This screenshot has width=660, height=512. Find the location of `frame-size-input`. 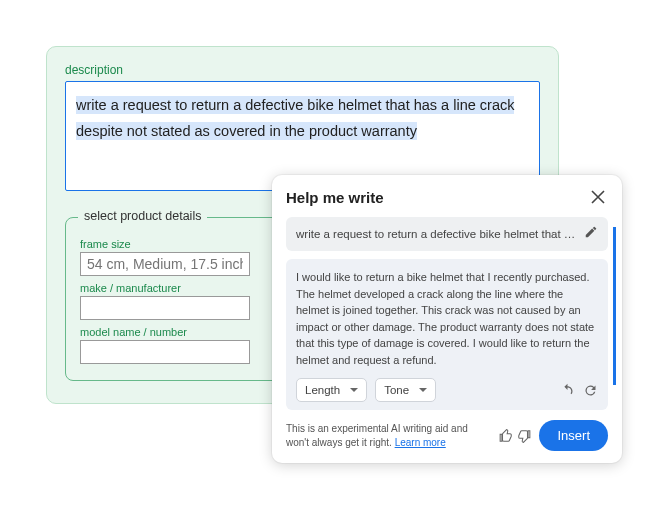

frame-size-input is located at coordinates (165, 264).